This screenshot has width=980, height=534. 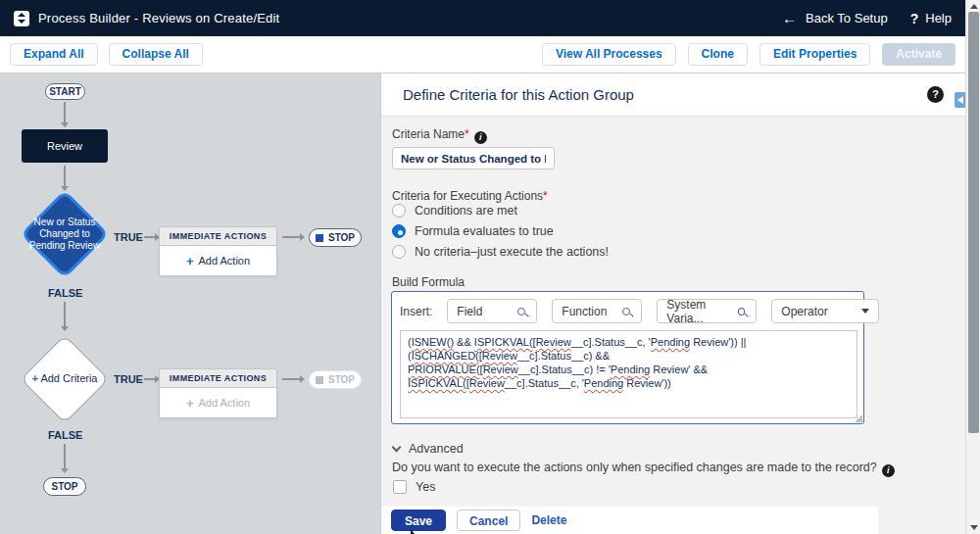 I want to click on criteria-diamond-label: New or Status Changed to Pending Review, so click(x=65, y=235).